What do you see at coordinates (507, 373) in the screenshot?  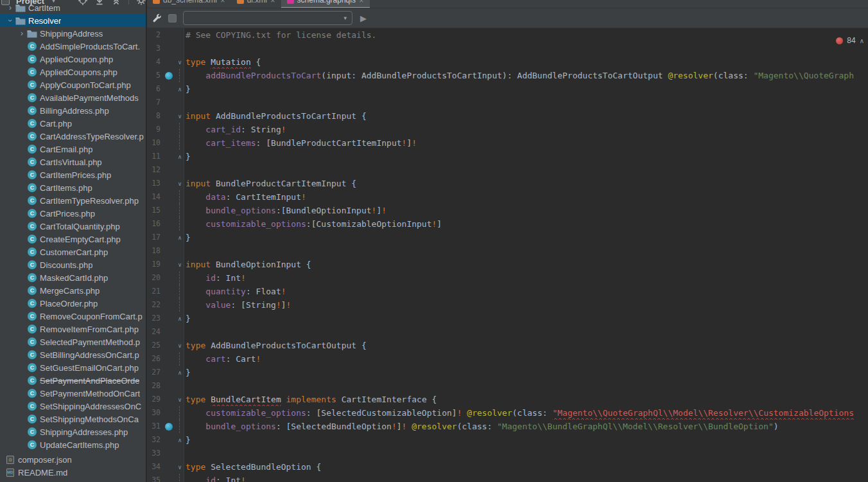 I see `code-line: 27∧}` at bounding box center [507, 373].